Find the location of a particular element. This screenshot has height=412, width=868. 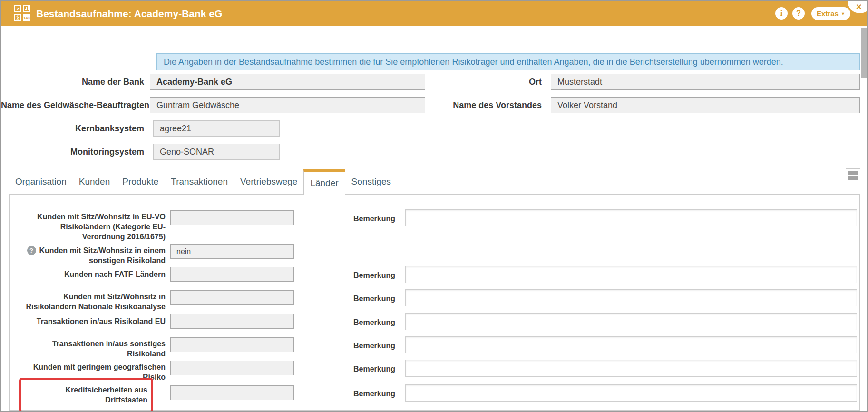

tab-kunden: Kunden is located at coordinates (95, 182).